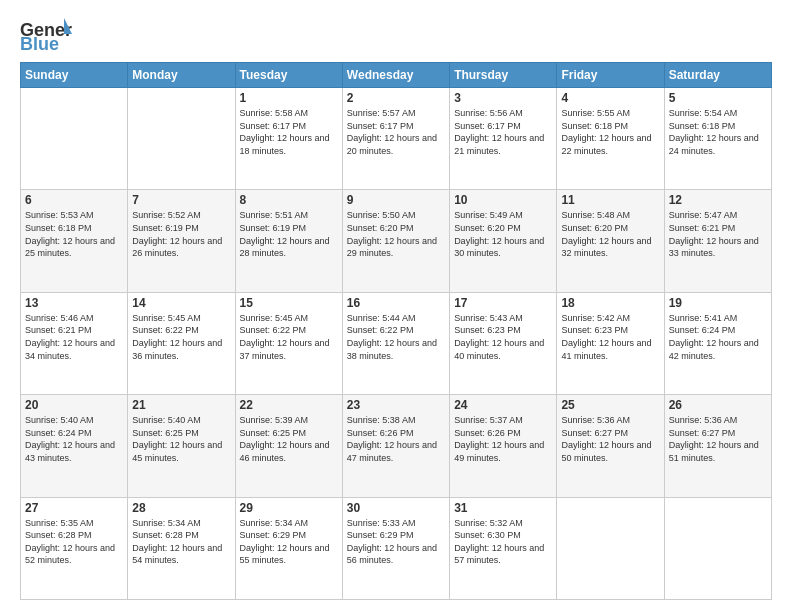 The height and width of the screenshot is (612, 792). What do you see at coordinates (396, 98) in the screenshot?
I see `day-number: 2` at bounding box center [396, 98].